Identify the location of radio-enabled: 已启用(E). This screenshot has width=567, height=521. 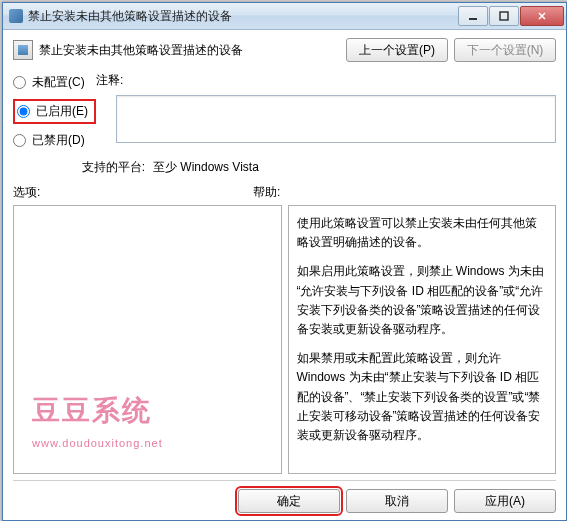
(54, 112).